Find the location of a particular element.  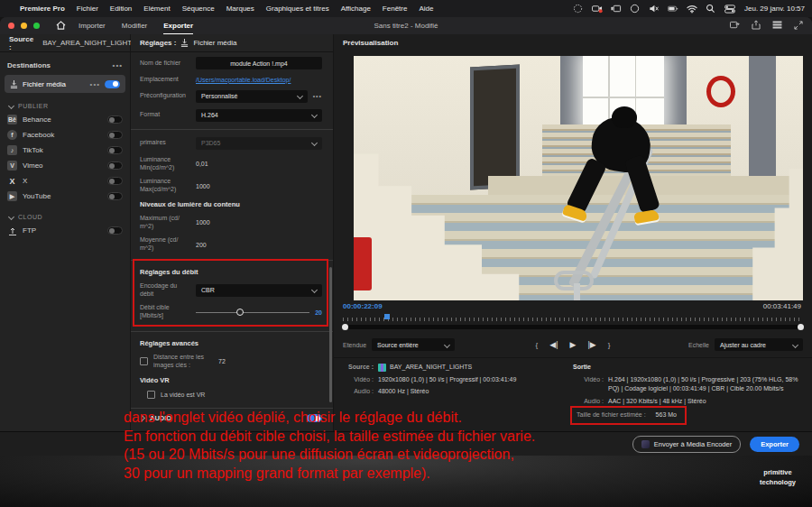

destination-x: X X is located at coordinates (65, 180).